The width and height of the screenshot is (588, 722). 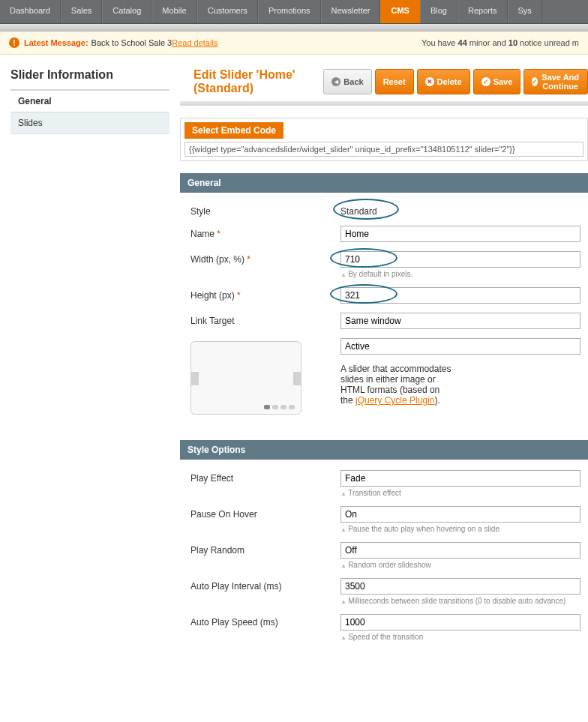 I want to click on link-target-select: Same window, so click(x=460, y=321).